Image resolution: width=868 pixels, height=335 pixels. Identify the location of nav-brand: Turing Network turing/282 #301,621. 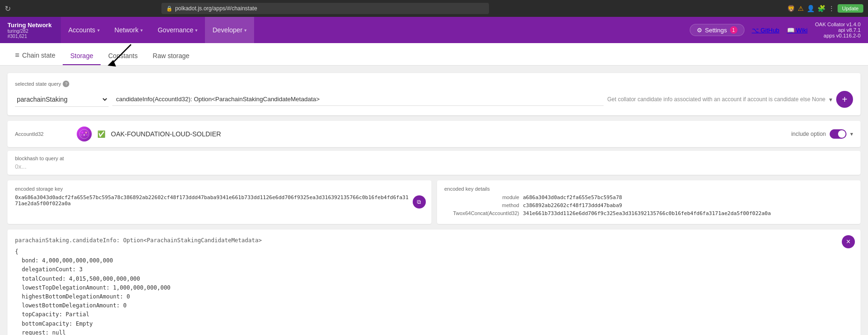
(30, 30).